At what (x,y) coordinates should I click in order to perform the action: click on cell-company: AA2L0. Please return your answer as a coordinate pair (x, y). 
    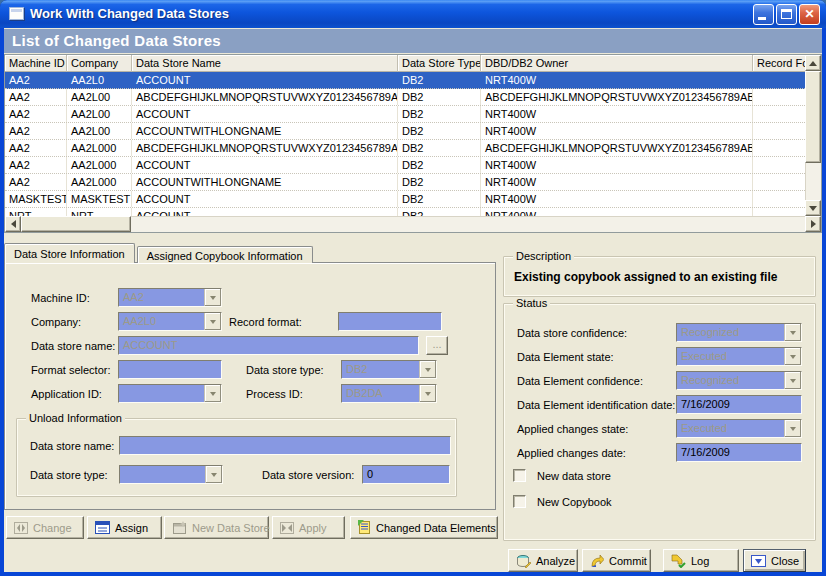
    Looking at the image, I should click on (100, 80).